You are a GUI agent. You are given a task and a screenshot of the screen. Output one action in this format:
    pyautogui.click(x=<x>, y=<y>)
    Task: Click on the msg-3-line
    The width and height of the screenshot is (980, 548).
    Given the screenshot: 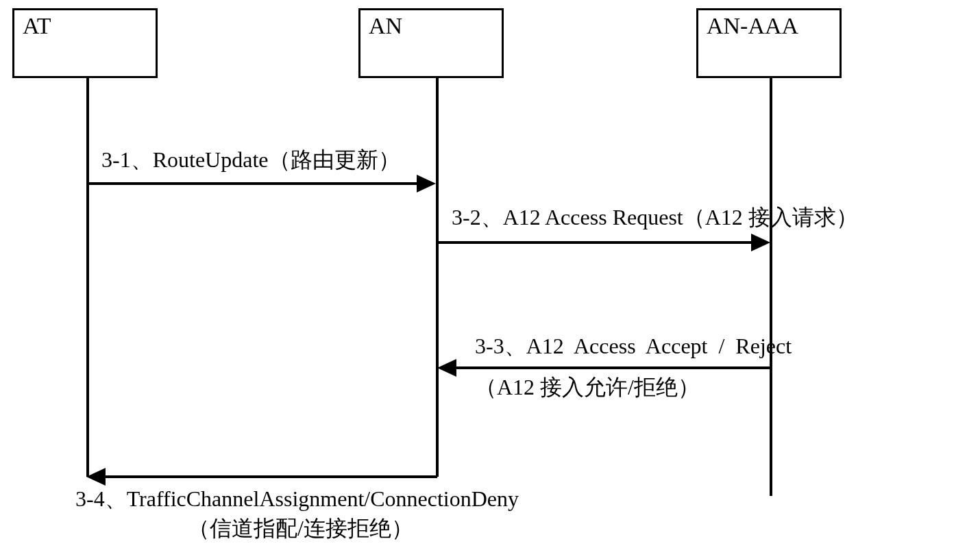 What is the action you would take?
    pyautogui.click(x=614, y=368)
    